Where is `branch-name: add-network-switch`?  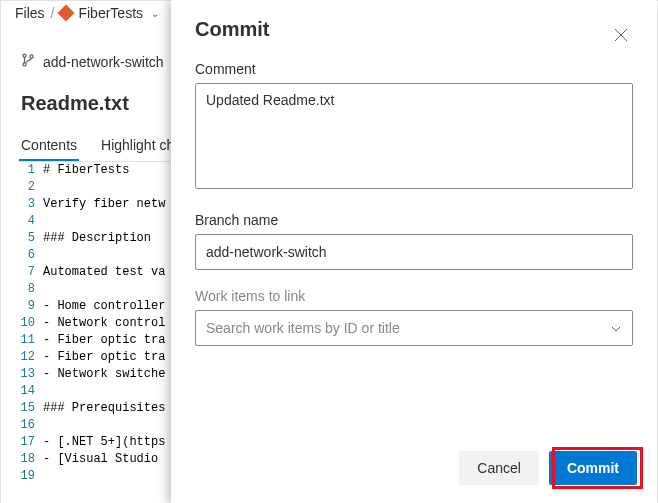 branch-name: add-network-switch is located at coordinates (104, 62).